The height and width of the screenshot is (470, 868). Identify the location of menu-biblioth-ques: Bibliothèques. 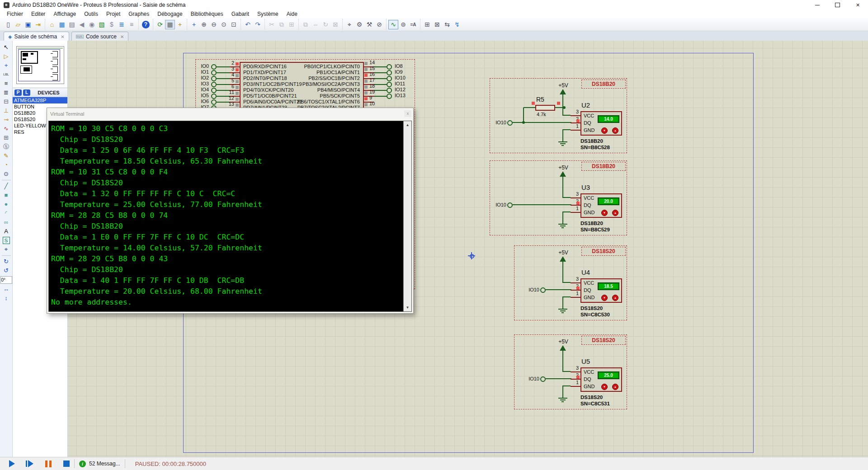
(207, 14).